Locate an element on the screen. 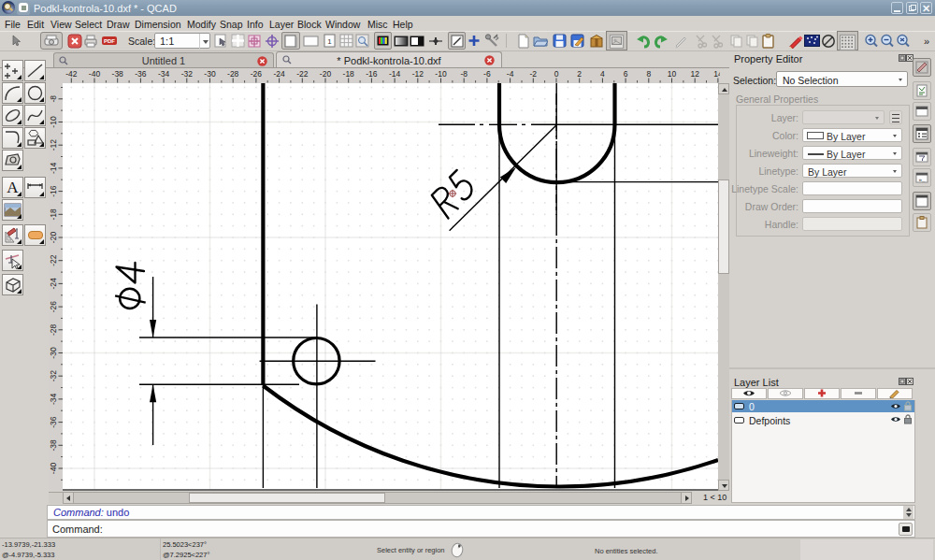 The image size is (935, 560). svg-text: 4 is located at coordinates (602, 74).